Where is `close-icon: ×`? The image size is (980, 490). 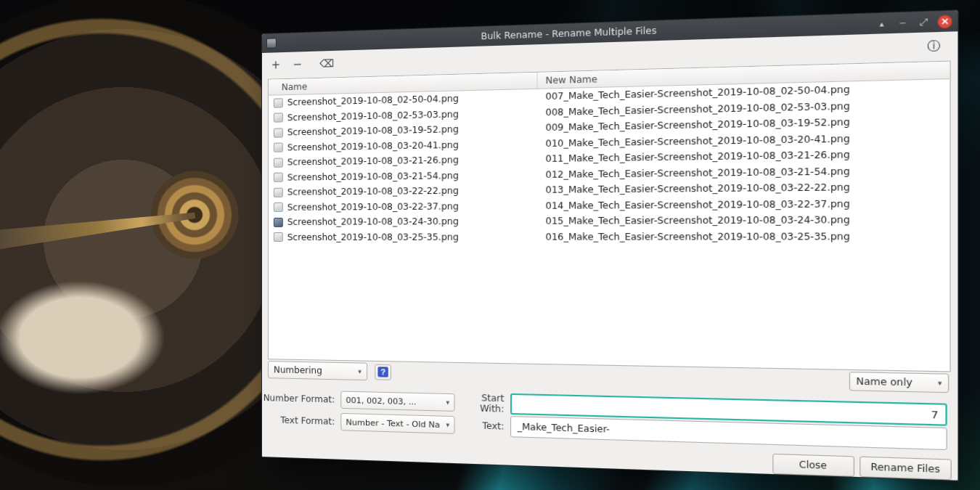 close-icon: × is located at coordinates (945, 21).